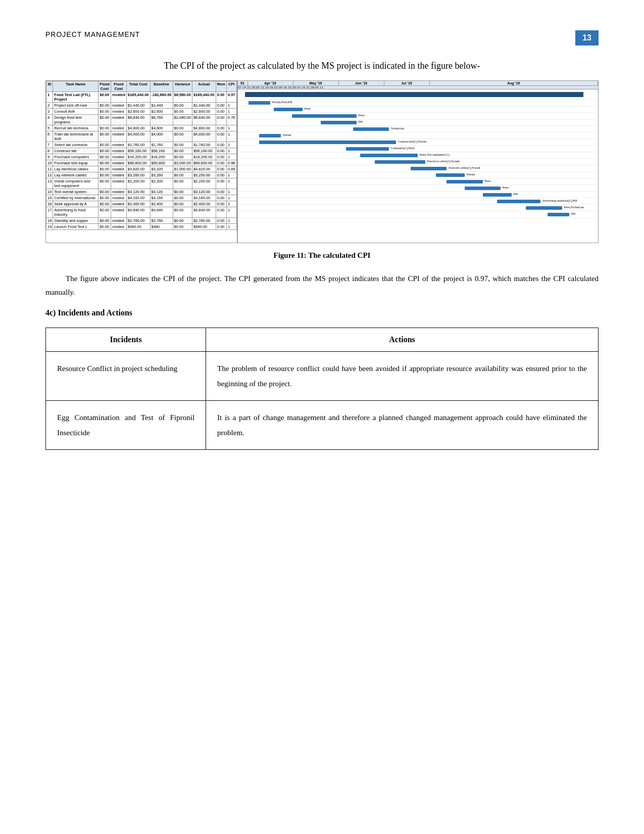 The image size is (644, 834). What do you see at coordinates (204, 106) in the screenshot?
I see `table-row: $1,440.00` at bounding box center [204, 106].